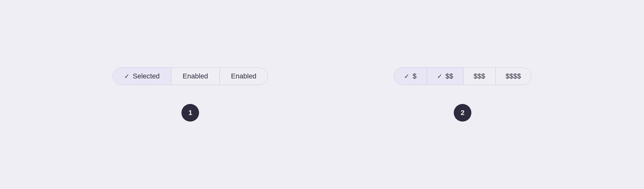 Image resolution: width=644 pixels, height=189 pixels. I want to click on segment-selected: ✓ Selected, so click(142, 76).